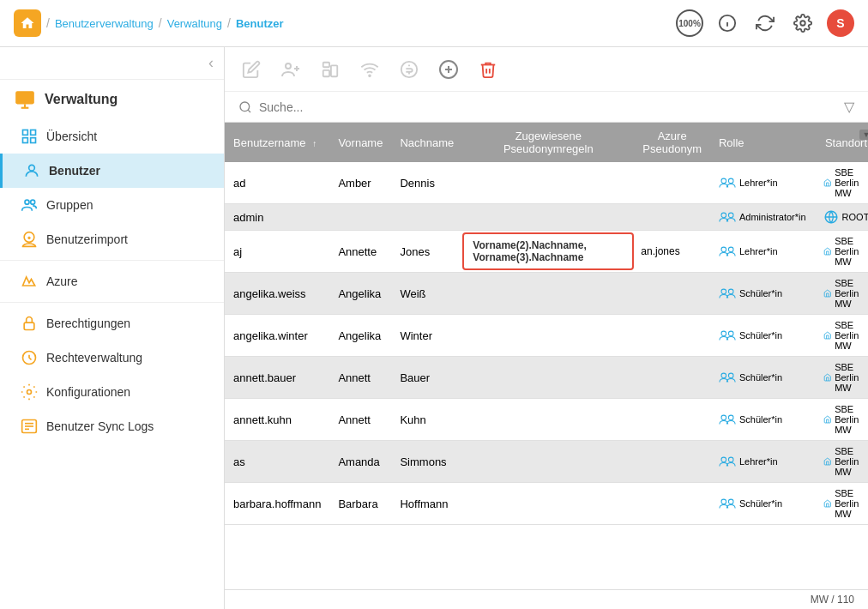 This screenshot has width=868, height=609. What do you see at coordinates (841, 23) in the screenshot?
I see `user-avatar: S` at bounding box center [841, 23].